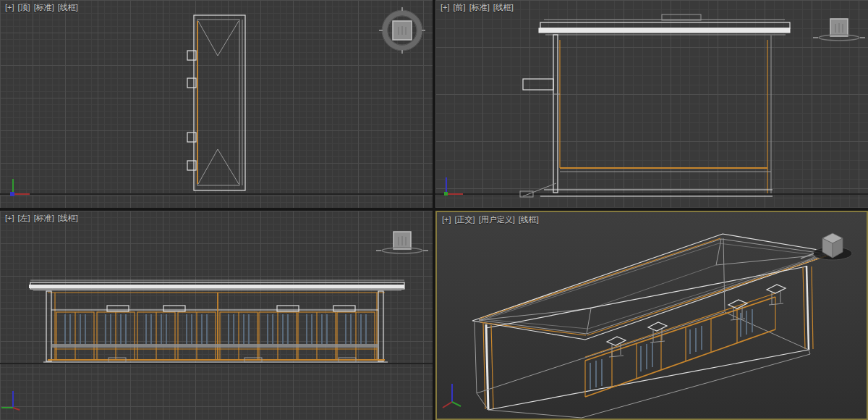  Describe the element at coordinates (43, 218) in the screenshot. I see `viewport-label-bar: [+][左][标准][线框]` at that location.